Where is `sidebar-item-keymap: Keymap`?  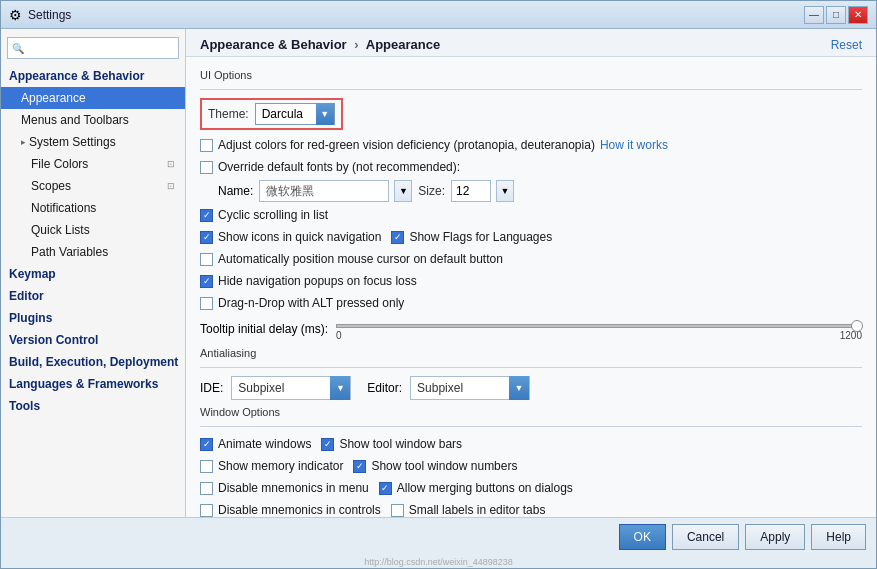
sidebar-item-keymap: Keymap is located at coordinates (93, 274).